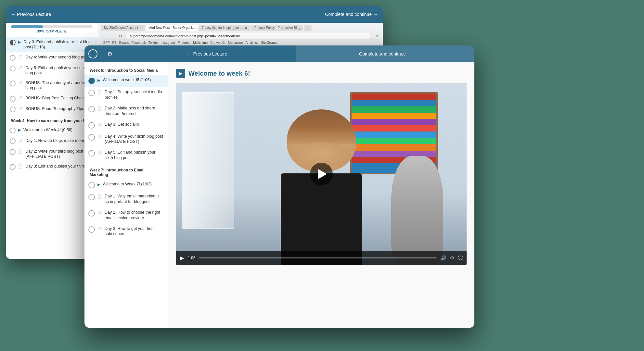 This screenshot has height=351, width=644. Describe the element at coordinates (48, 130) in the screenshot. I see `sidebar-item-label: Welcome to Week 4! (0:56)` at that location.